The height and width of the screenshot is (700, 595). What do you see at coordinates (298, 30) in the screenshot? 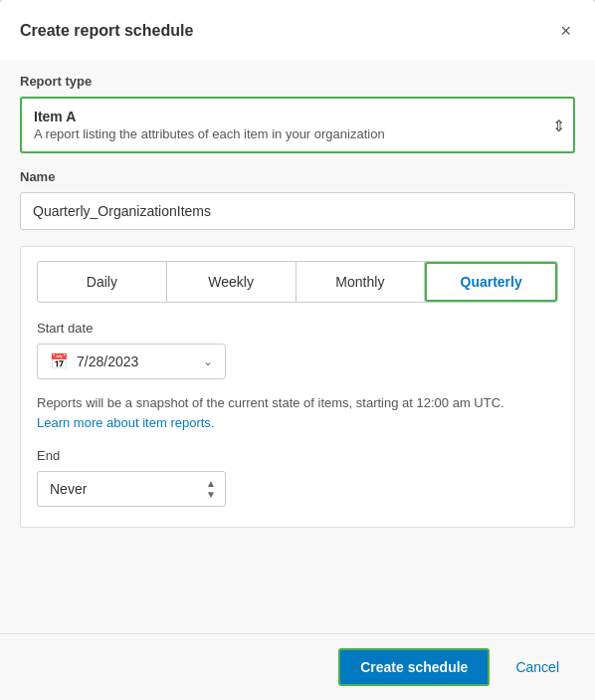
I see `dialog-header: Create report schedule ×` at bounding box center [298, 30].